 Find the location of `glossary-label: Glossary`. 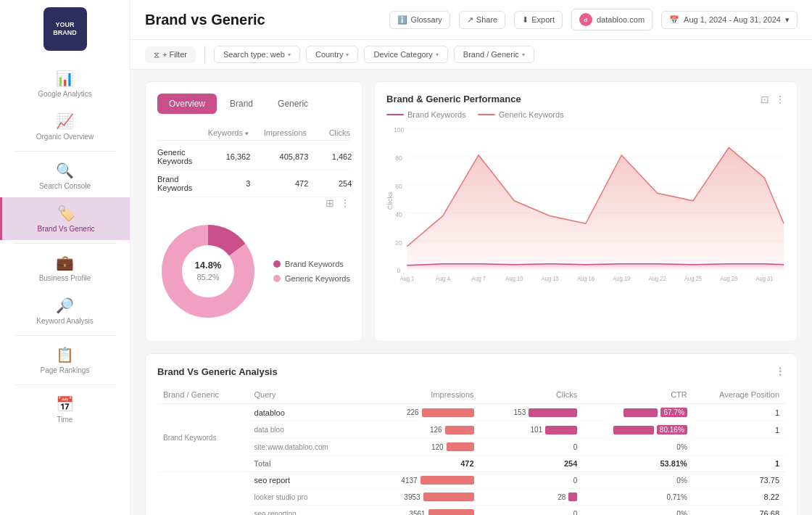

glossary-label: Glossary is located at coordinates (426, 20).